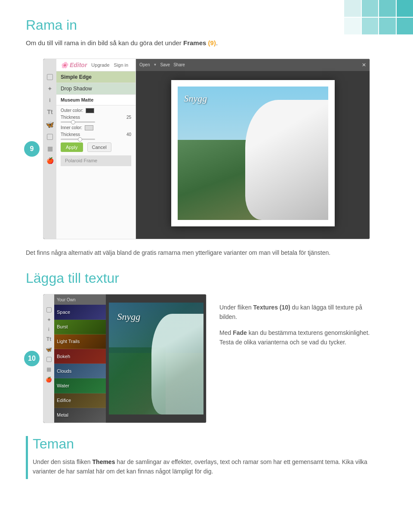  I want to click on cancel-button: Cancel, so click(99, 147).